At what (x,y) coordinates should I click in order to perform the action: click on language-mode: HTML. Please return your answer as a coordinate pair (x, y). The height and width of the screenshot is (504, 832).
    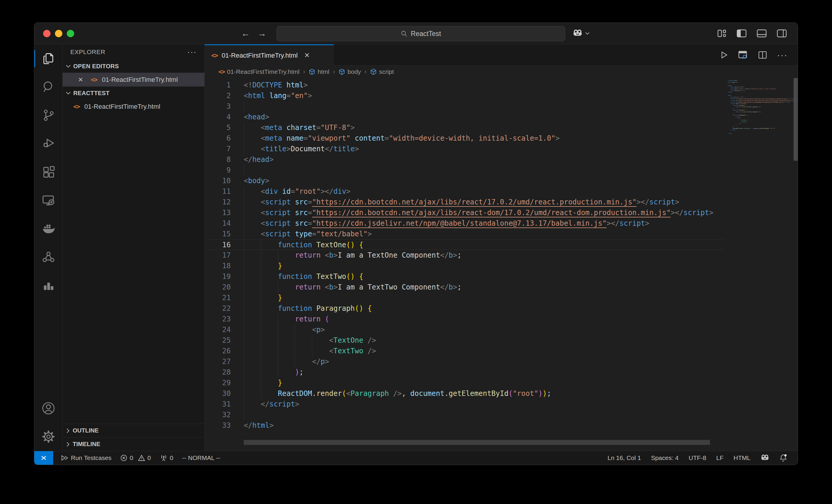
    Looking at the image, I should click on (742, 458).